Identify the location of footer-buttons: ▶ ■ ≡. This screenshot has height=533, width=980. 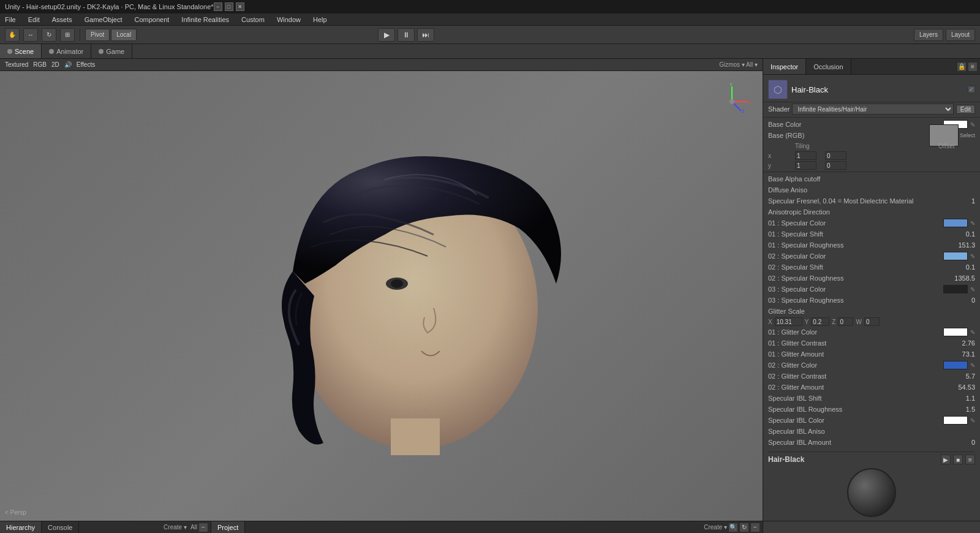
(958, 459).